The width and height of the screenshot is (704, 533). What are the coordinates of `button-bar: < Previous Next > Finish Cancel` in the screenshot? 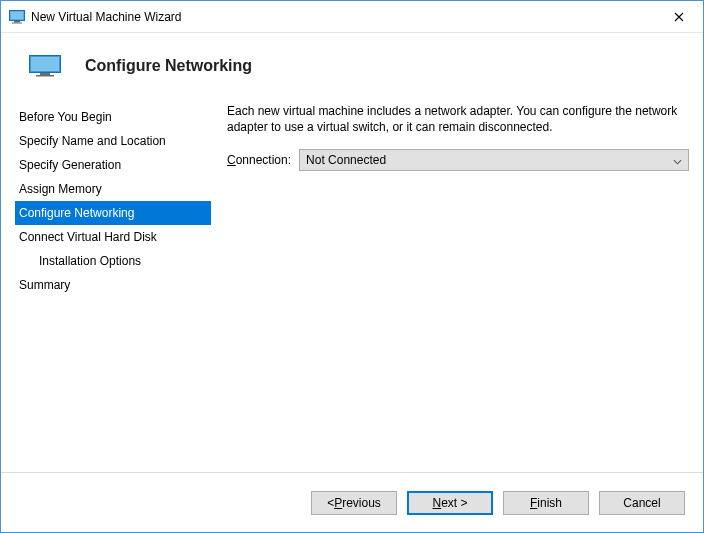 It's located at (352, 502).